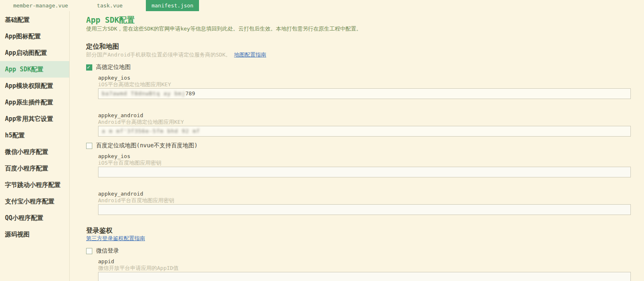  I want to click on page-subtitle: 使用三方SDK，需在这些SDK的官网申请key等信息填回到此处。云打包后生效。本…, so click(365, 29).